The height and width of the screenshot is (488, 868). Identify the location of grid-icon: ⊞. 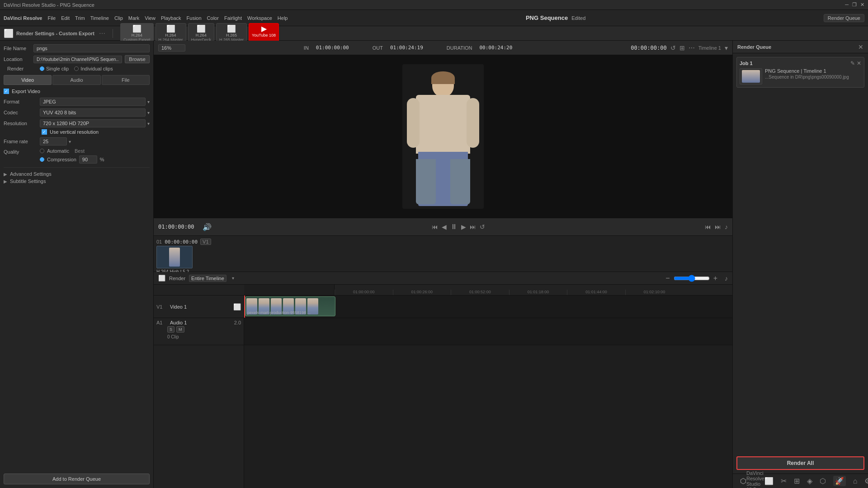
(682, 48).